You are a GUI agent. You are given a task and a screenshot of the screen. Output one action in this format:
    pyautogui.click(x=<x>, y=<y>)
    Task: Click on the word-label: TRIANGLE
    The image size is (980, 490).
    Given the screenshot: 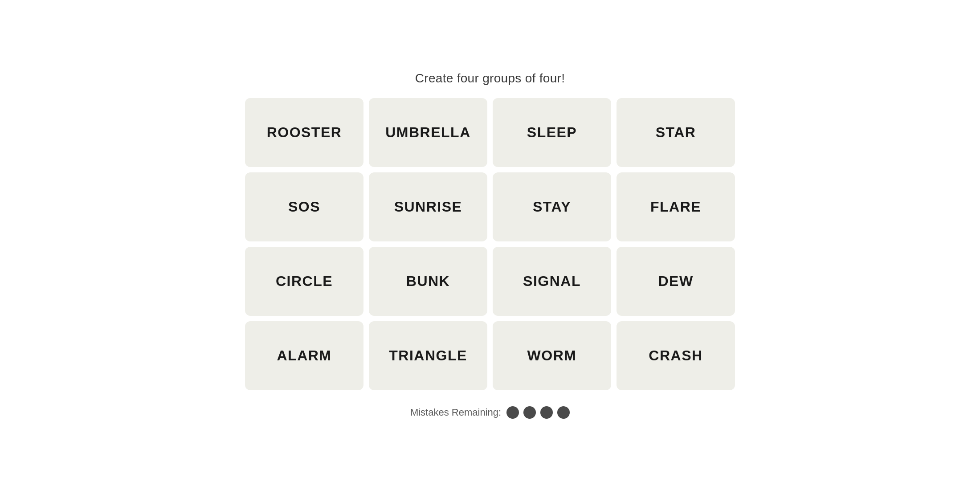 What is the action you would take?
    pyautogui.click(x=428, y=355)
    